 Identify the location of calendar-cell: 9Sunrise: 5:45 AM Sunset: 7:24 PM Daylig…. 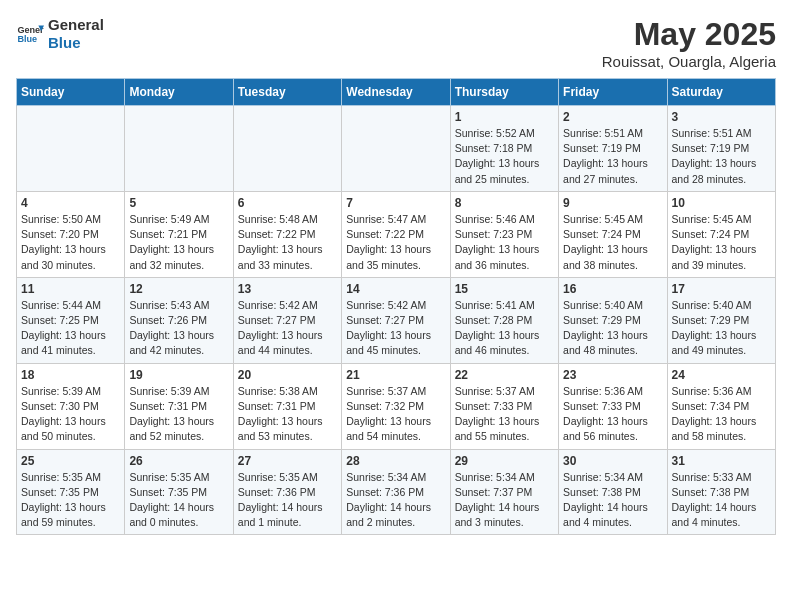
(613, 234).